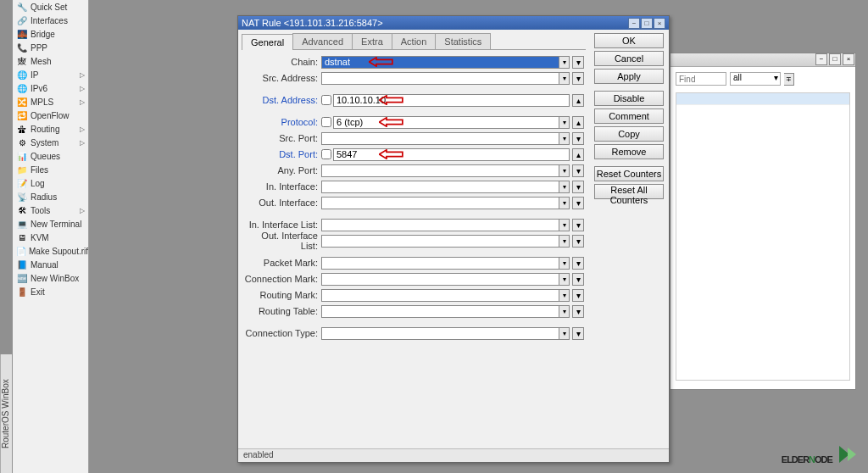 The height and width of the screenshot is (473, 868). Describe the element at coordinates (565, 312) in the screenshot. I see `dropdown-routing_table: ▾` at that location.